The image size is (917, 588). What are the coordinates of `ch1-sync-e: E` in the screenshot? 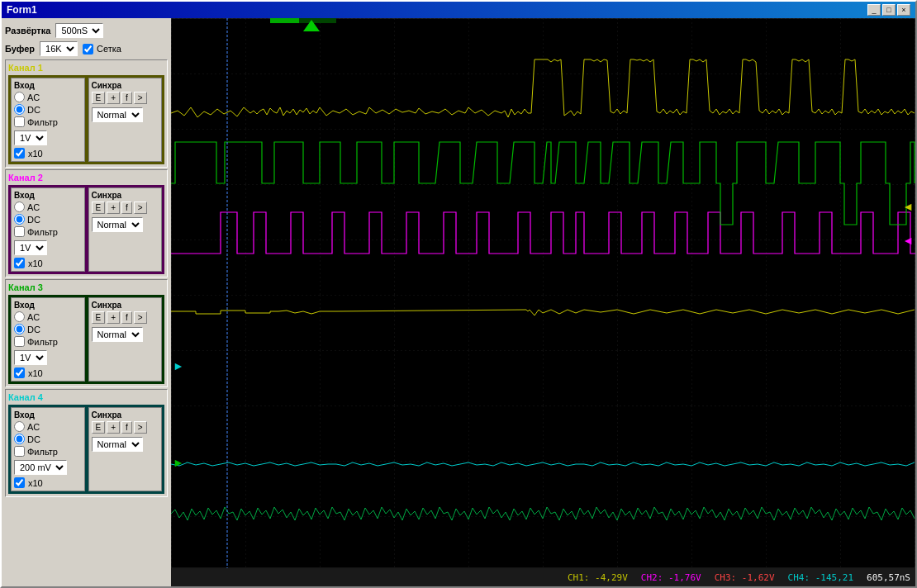 It's located at (99, 97).